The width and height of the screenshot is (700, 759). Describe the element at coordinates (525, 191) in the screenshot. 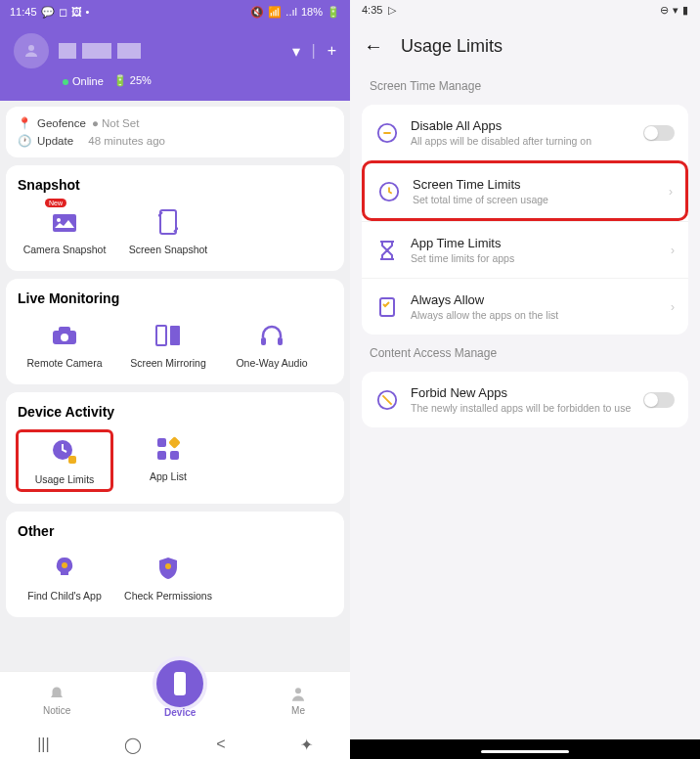

I see `screen-time-limits-row: Screen Time Limits Set total time of scr…` at that location.